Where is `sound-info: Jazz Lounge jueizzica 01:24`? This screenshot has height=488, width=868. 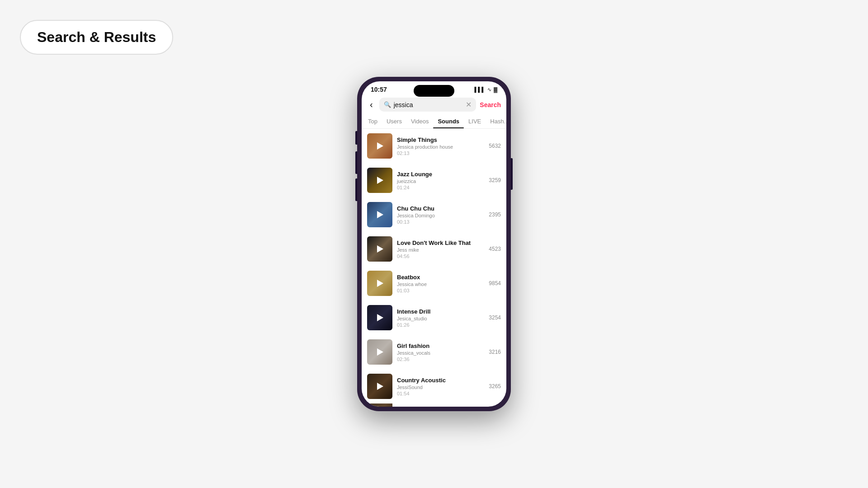 sound-info: Jazz Lounge jueizzica 01:24 is located at coordinates (440, 181).